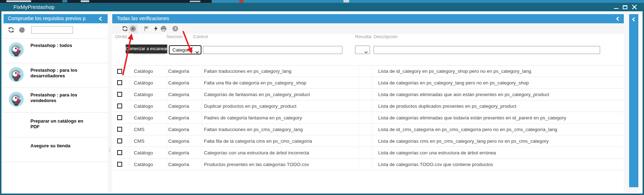 This screenshot has width=644, height=195. I want to click on table-row: CMS Categoría Faltan traducciones en ps_…, so click(369, 129).